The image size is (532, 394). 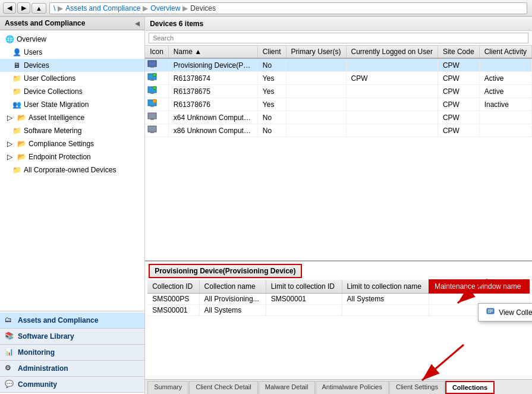 I want to click on sidebar-bottom-monitoring: 📊 Monitoring, so click(x=73, y=353).